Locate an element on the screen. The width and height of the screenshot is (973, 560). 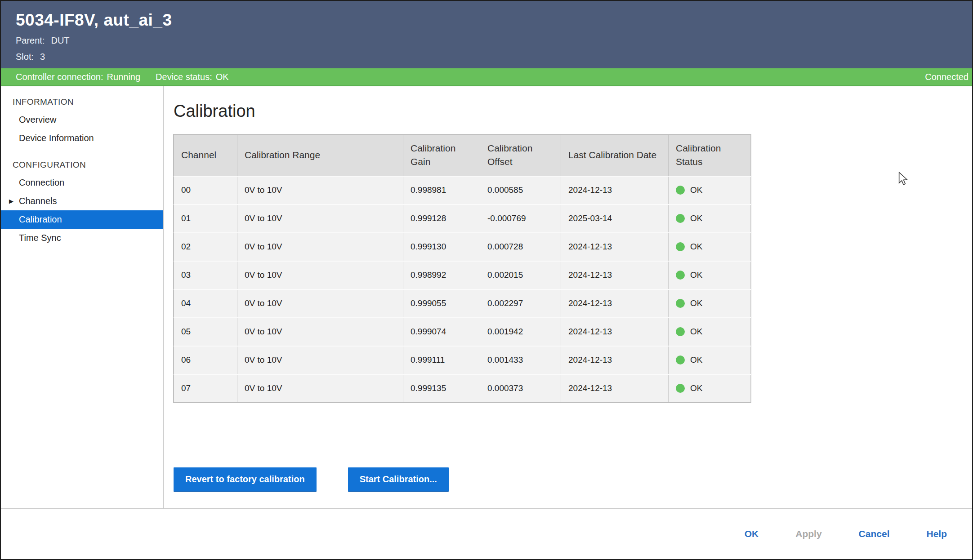
device-title: 5034-IF8V, aut_ai_3 is located at coordinates (494, 20).